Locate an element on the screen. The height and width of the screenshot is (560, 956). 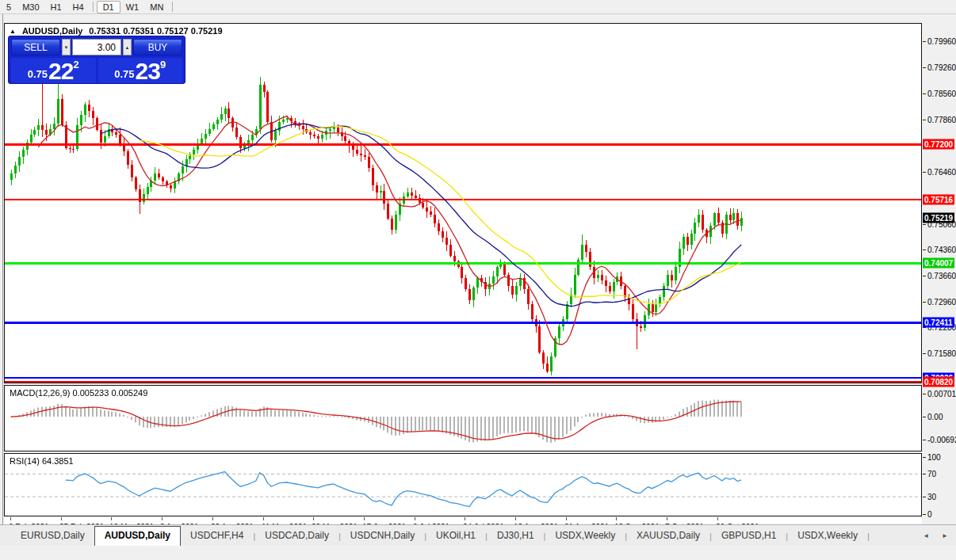
tab-scroll-arrows: ◄ ► is located at coordinates (935, 535).